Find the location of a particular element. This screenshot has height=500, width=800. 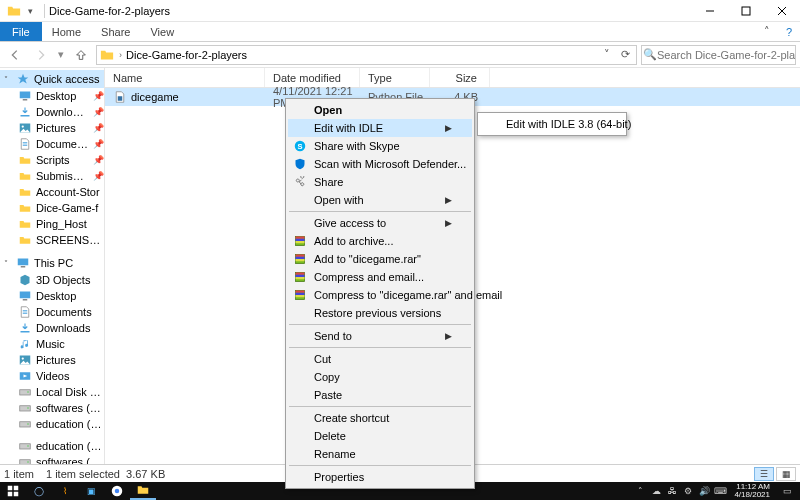

close-button is located at coordinates (782, 11).